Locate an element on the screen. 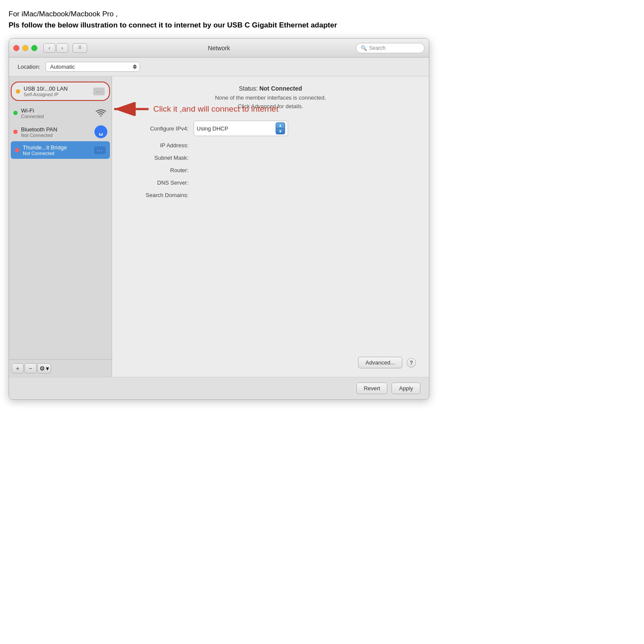 This screenshot has width=644, height=644. stepper-down-icon: ▼ is located at coordinates (280, 131).